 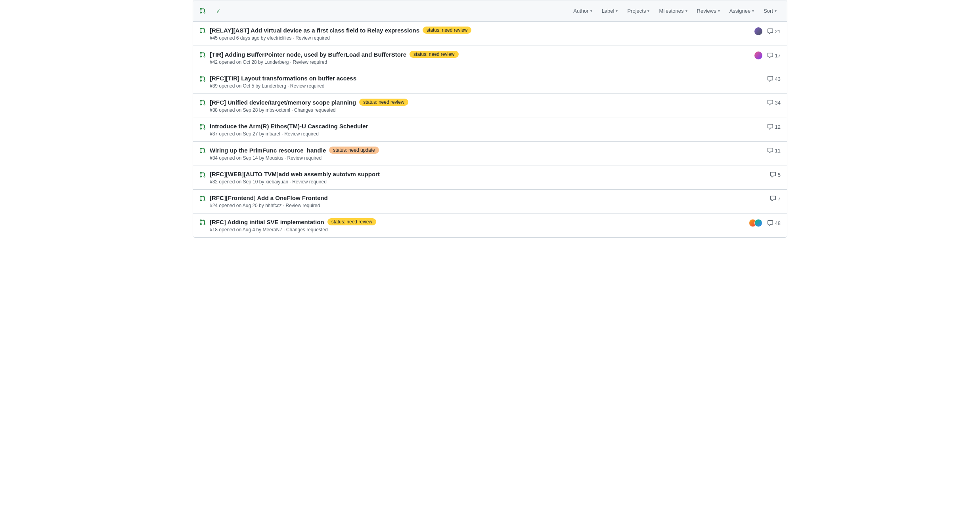 What do you see at coordinates (490, 34) in the screenshot?
I see `pr-item: [RELAY][AST] Add virtual device as a fir…` at bounding box center [490, 34].